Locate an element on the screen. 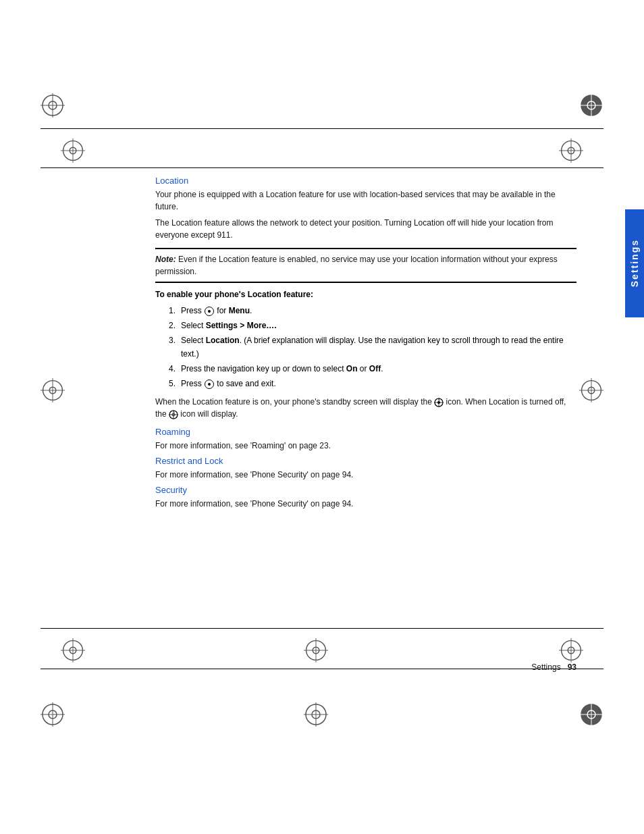  sidebar-tab: Settings is located at coordinates (635, 263).